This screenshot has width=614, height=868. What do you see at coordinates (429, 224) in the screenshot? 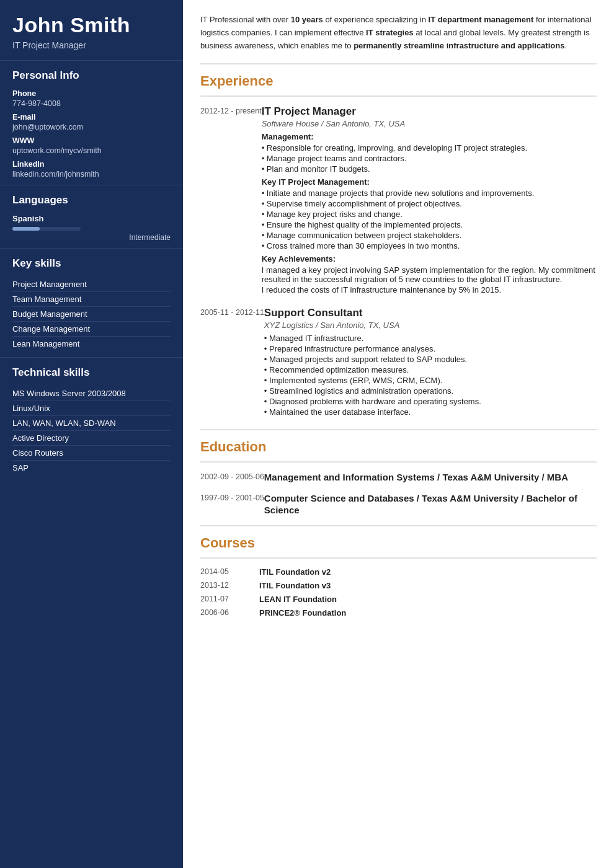
I see `exp-bullet: • Ensure the highest quality of the impl…` at bounding box center [429, 224].